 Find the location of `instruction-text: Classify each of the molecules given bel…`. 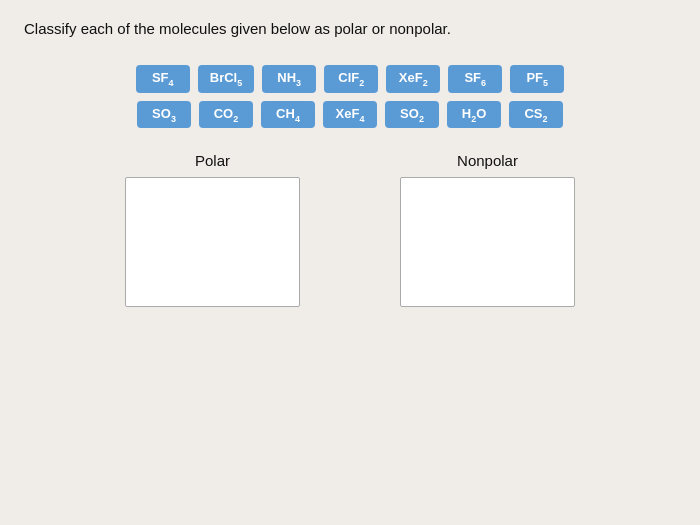

instruction-text: Classify each of the molecules given bel… is located at coordinates (350, 28).